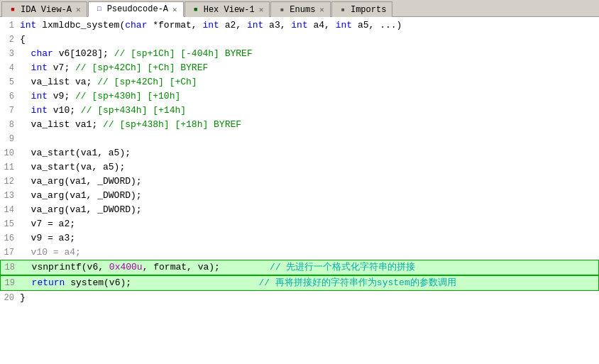  Describe the element at coordinates (10, 196) in the screenshot. I see `line-num-13: 13` at that location.